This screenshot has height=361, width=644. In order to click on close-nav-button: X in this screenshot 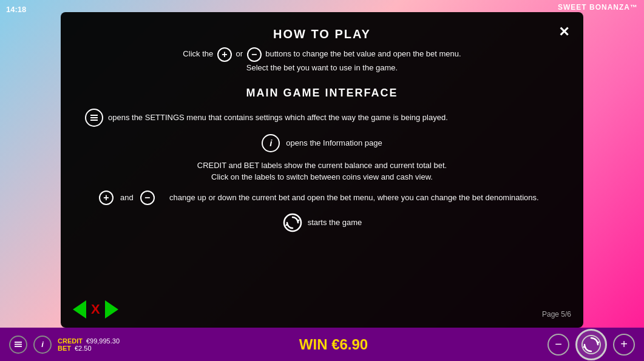, I will do `click(96, 309)`.